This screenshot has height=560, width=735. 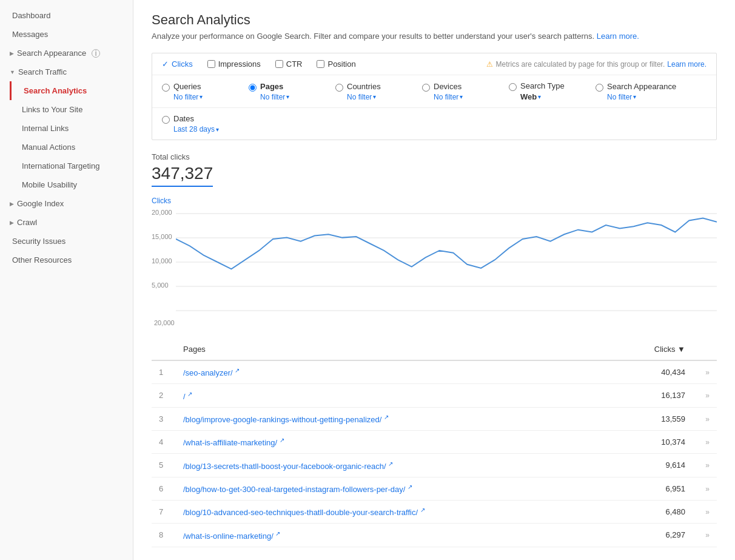 I want to click on col-clicks-header: Clicks ▼, so click(x=654, y=349).